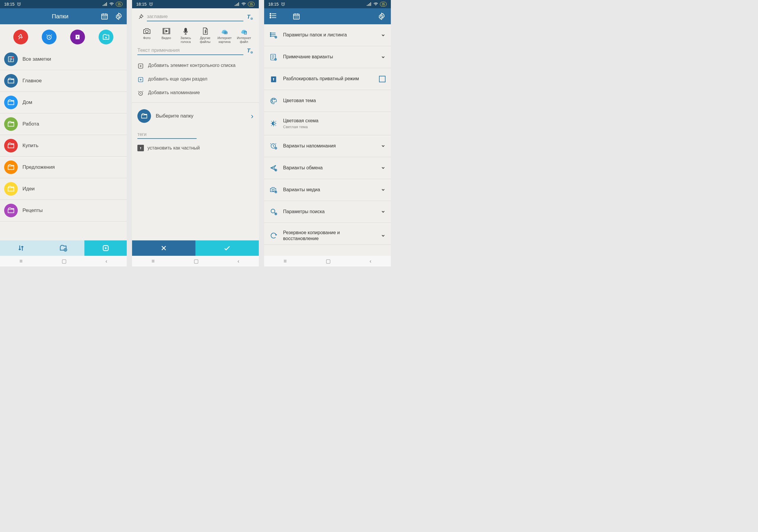 The width and height of the screenshot is (758, 532). Describe the element at coordinates (195, 80) in the screenshot. I see `add-section-button: добавить еще один раздел` at that location.